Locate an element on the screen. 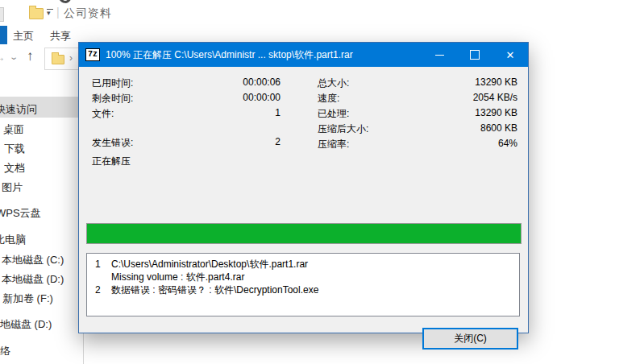 Image resolution: width=640 pixels, height=364 pixels. error-message: 数据错误 : 密码错误？ : 软件\DecryptionTool.exe is located at coordinates (214, 290).